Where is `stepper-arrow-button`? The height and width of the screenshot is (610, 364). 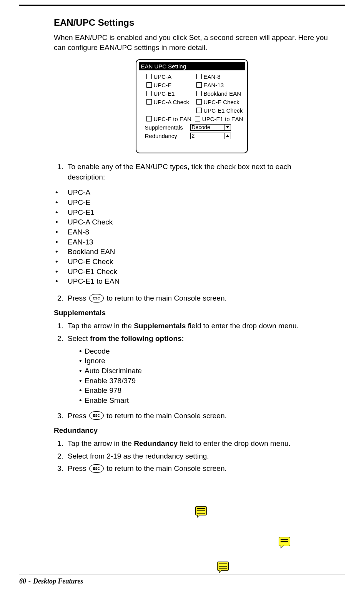
stepper-arrow-button is located at coordinates (228, 136).